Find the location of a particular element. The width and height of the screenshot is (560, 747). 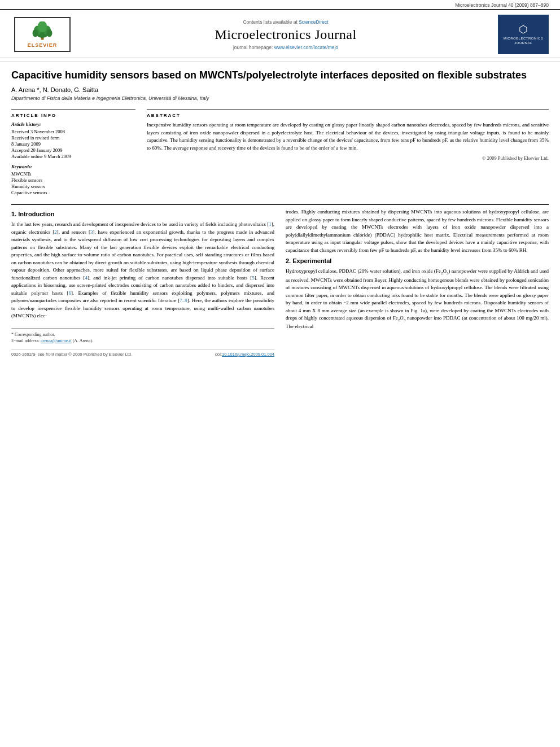

intro-continuation: trodes. Highly conducting mixtures obtai… is located at coordinates (417, 231).